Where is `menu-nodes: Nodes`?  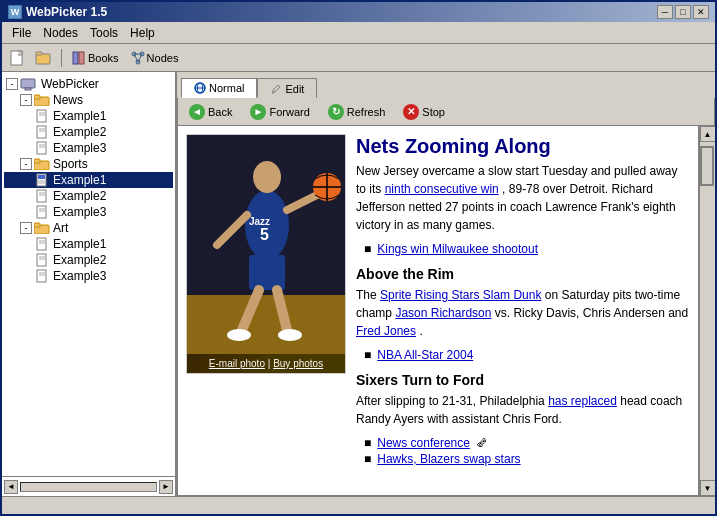 menu-nodes: Nodes is located at coordinates (60, 33).